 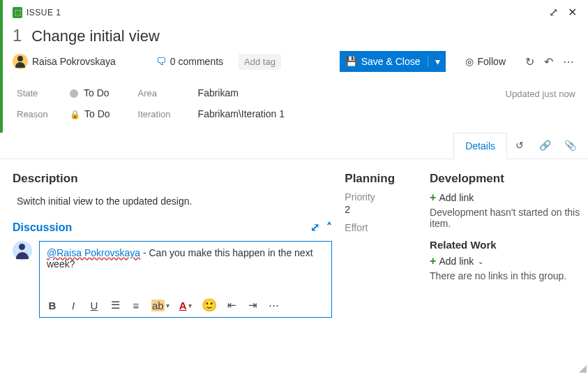 I want to click on planning-heading: Planning, so click(x=381, y=179).